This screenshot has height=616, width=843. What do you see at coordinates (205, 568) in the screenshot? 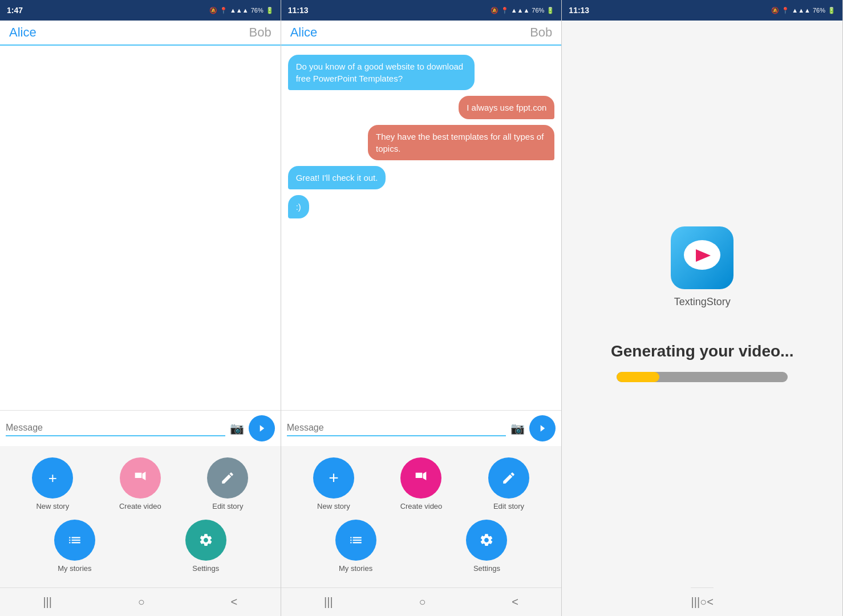
I see `settings-label-1: Settings` at bounding box center [205, 568].